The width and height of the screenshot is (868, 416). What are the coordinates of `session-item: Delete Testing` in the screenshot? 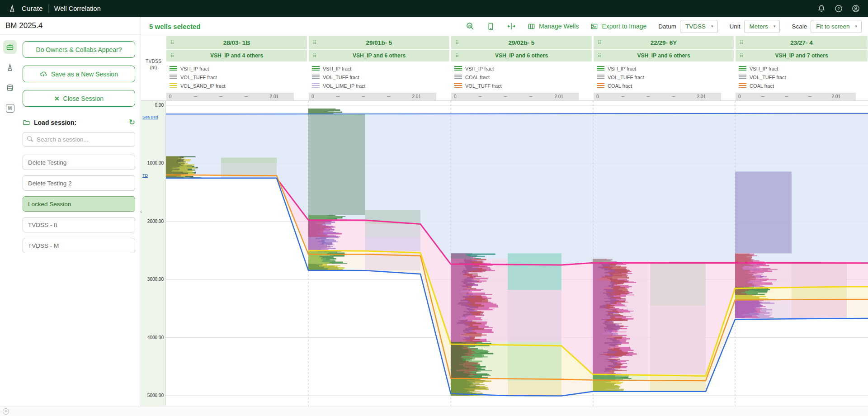 It's located at (79, 162).